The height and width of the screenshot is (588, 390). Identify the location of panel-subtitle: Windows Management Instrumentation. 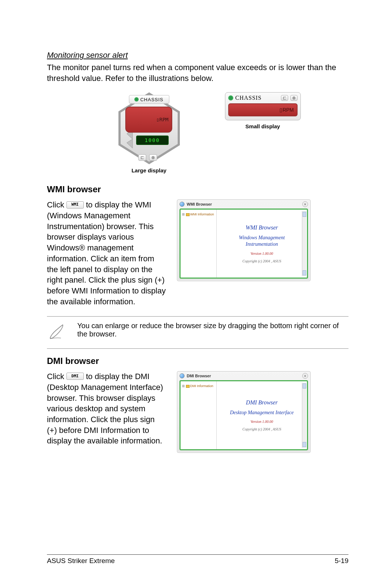
(262, 241).